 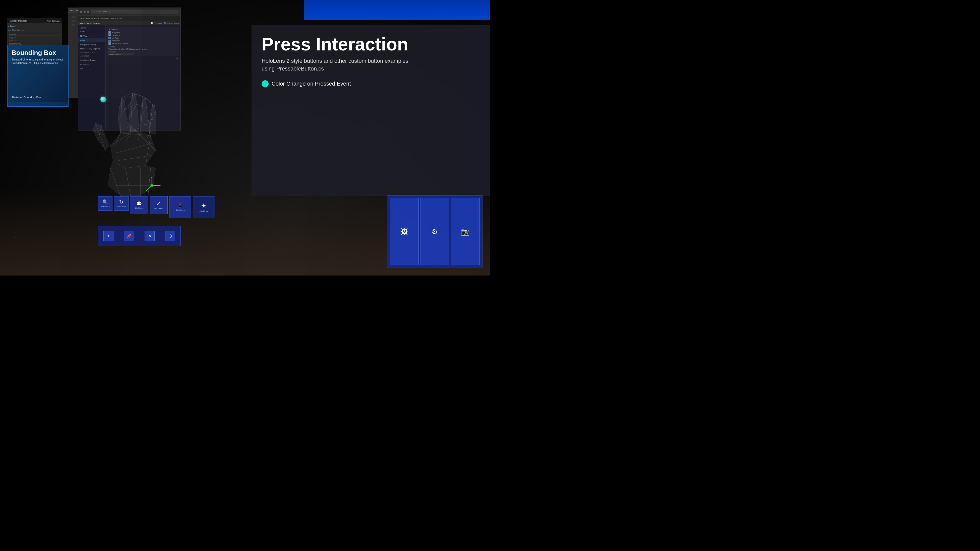 I want to click on wdp-tab-bar: Mixed Reality Capture - Windows Device P…, so click(x=129, y=19).